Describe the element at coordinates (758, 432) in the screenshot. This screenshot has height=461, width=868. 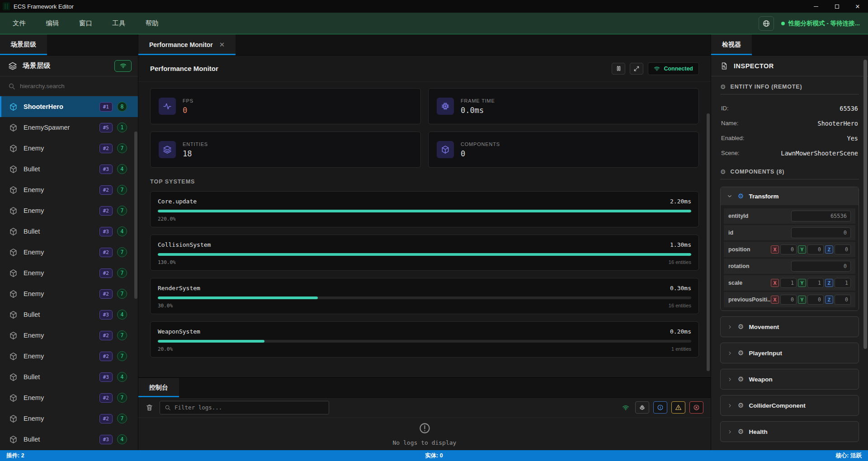
I see `component-name: Health` at that location.